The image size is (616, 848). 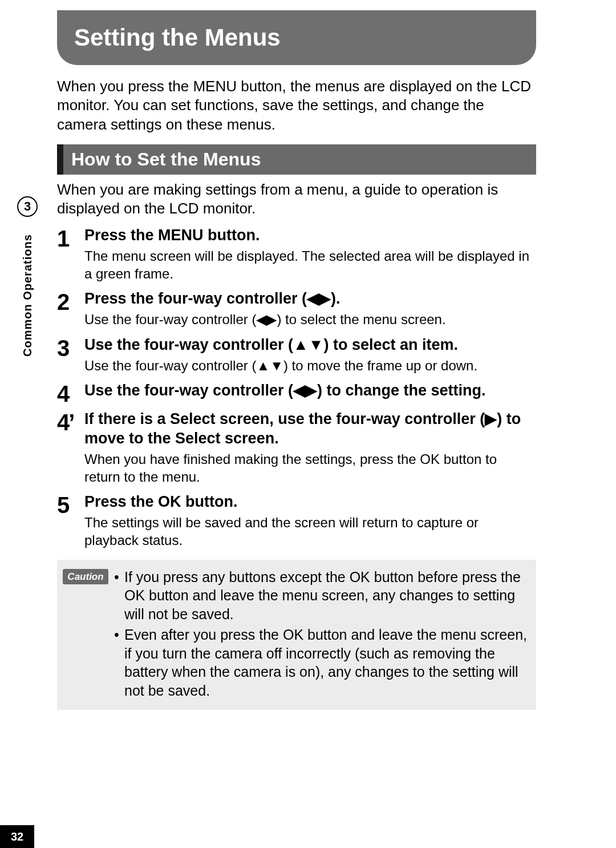 What do you see at coordinates (326, 663) in the screenshot?
I see `caution-text: Even after you press the OK button and l…` at bounding box center [326, 663].